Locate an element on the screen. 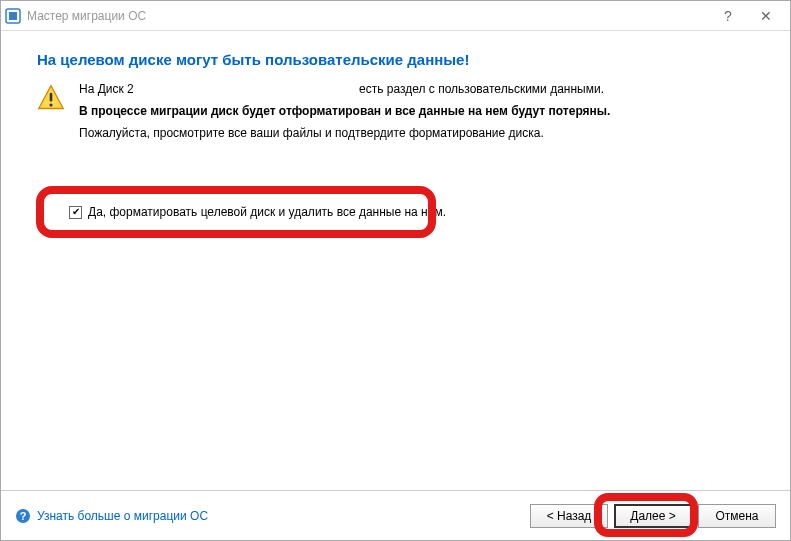 This screenshot has width=791, height=541. wizard-buttons: < Назад Далее > Отмена is located at coordinates (653, 516).